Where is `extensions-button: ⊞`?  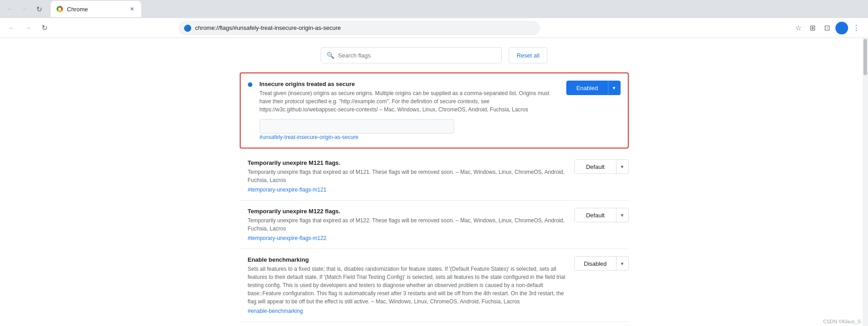 extensions-button: ⊞ is located at coordinates (813, 28).